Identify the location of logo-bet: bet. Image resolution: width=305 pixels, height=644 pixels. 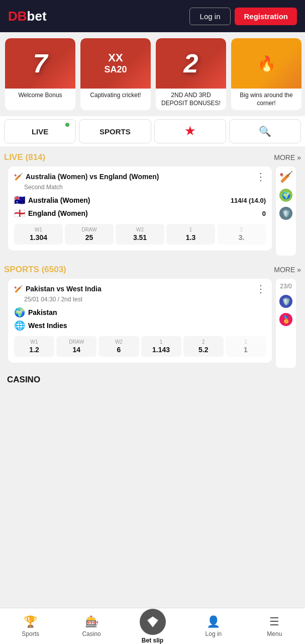
(37, 16).